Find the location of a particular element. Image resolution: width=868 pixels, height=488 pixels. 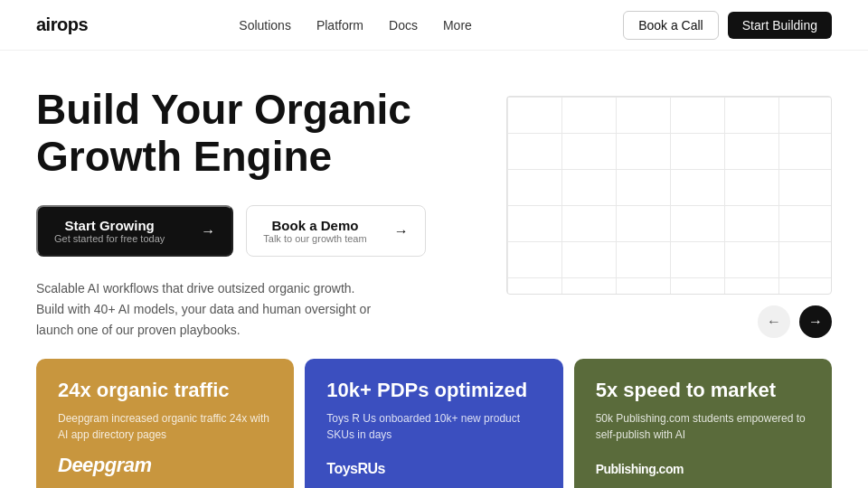

logo: airops is located at coordinates (61, 25).